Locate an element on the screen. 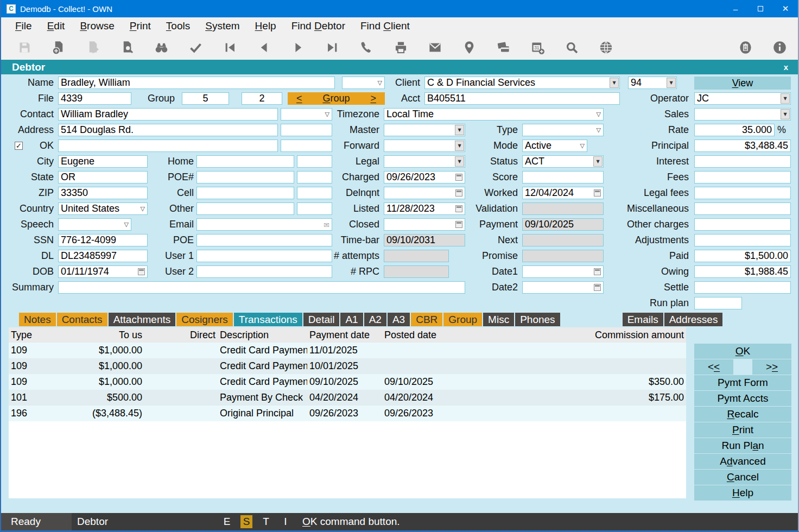  previous-button: << is located at coordinates (714, 367).